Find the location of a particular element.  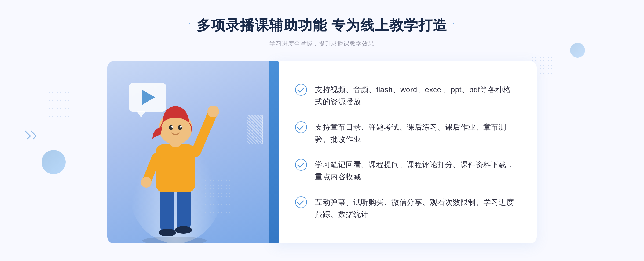

page-title: 多项录播课辅助功能 专为线上教学打造 is located at coordinates (322, 25).